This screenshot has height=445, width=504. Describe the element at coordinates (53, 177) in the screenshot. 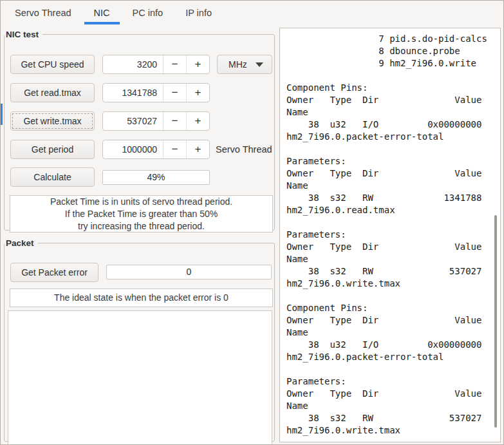

I see `calculate-button: Calculate` at that location.